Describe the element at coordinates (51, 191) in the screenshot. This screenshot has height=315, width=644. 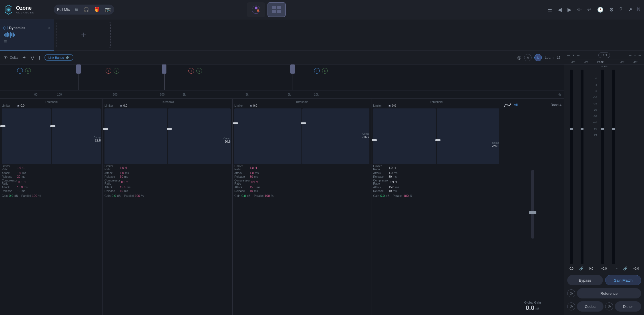
I see `band1-comp-release-row: Release 10 ms` at that location.